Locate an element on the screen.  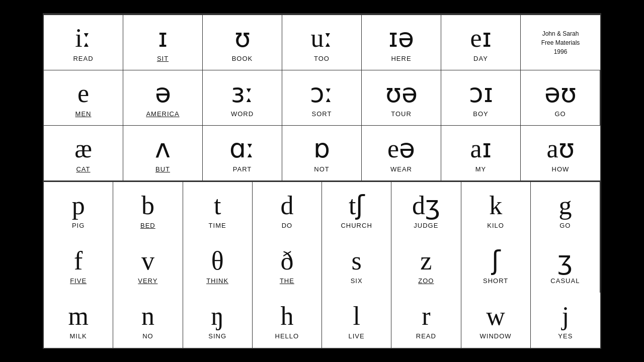
ipa-symbol: ɪ is located at coordinates (163, 38).